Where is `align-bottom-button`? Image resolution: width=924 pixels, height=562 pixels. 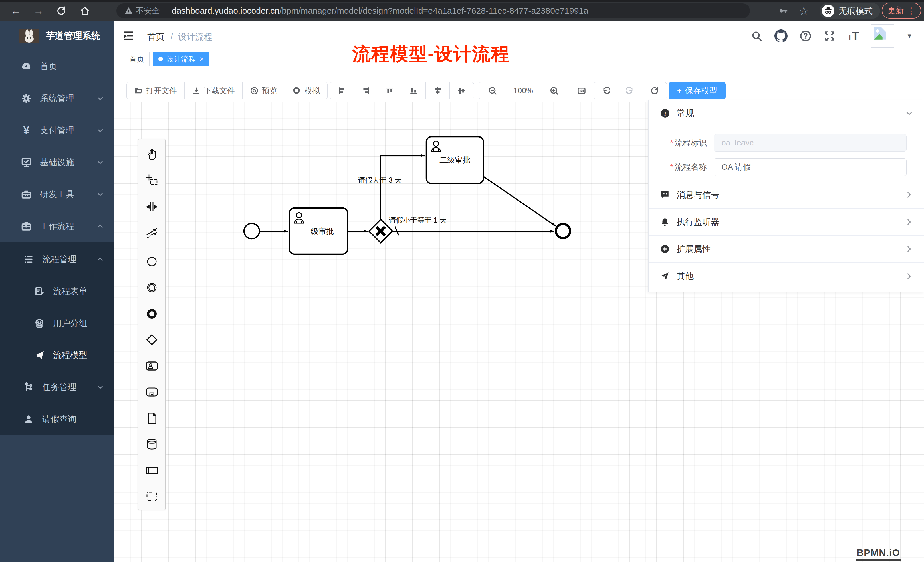 align-bottom-button is located at coordinates (414, 91).